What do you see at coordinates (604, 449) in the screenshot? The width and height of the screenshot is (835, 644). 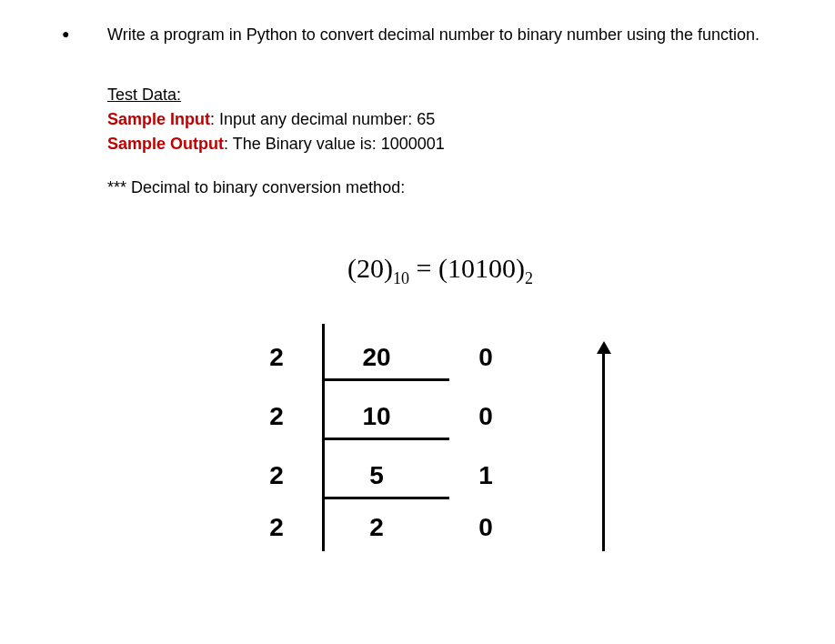 I see `arrow-stem` at bounding box center [604, 449].